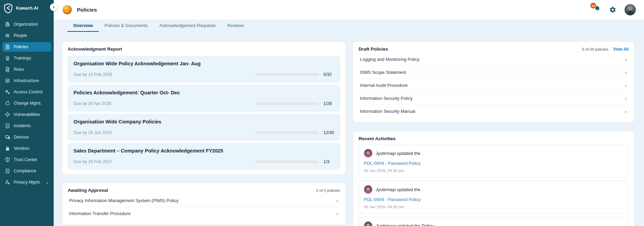 The height and width of the screenshot is (226, 644). Describe the element at coordinates (8, 137) in the screenshot. I see `devices-icon` at that location.